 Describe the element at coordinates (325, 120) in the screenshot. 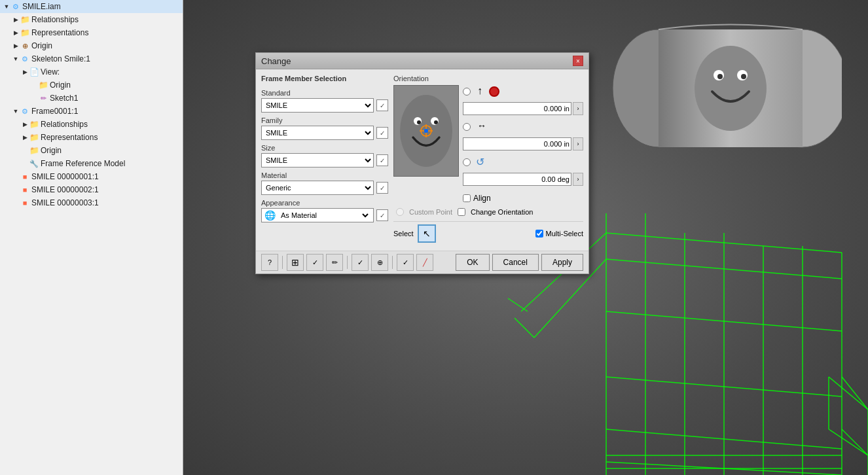

I see `family-label: Family` at that location.